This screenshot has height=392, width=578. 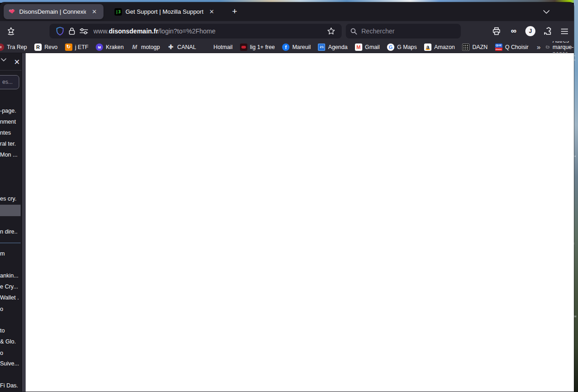 I want to click on sidebar-bookmark-item: -page., so click(x=11, y=111).